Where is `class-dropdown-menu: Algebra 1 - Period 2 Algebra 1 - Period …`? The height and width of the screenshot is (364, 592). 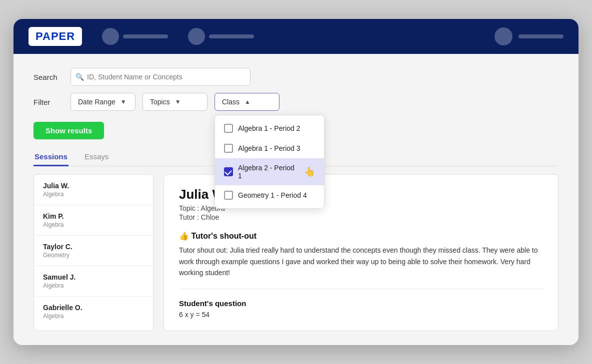 class-dropdown-menu: Algebra 1 - Period 2 Algebra 1 - Period … is located at coordinates (270, 162).